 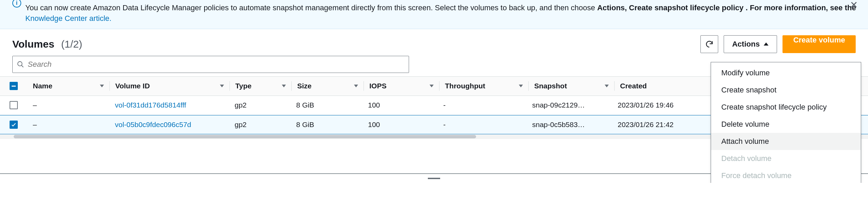 I want to click on col-size: Size, so click(x=304, y=86).